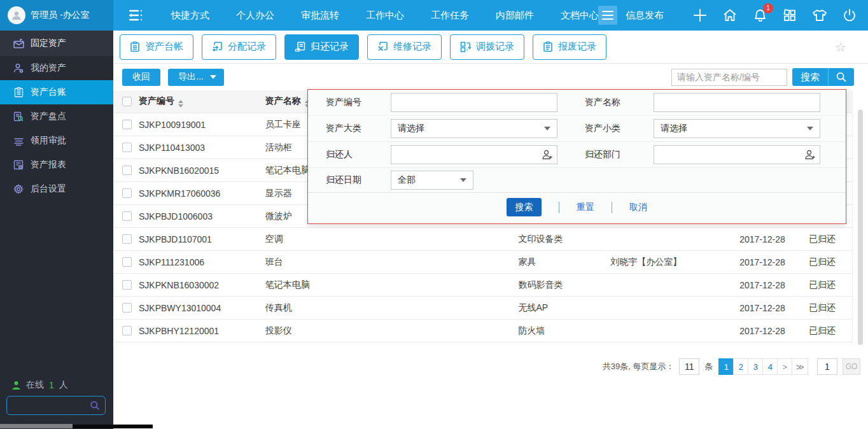 This screenshot has height=429, width=868. I want to click on tab-asset-ledger: 资产台帐, so click(157, 47).